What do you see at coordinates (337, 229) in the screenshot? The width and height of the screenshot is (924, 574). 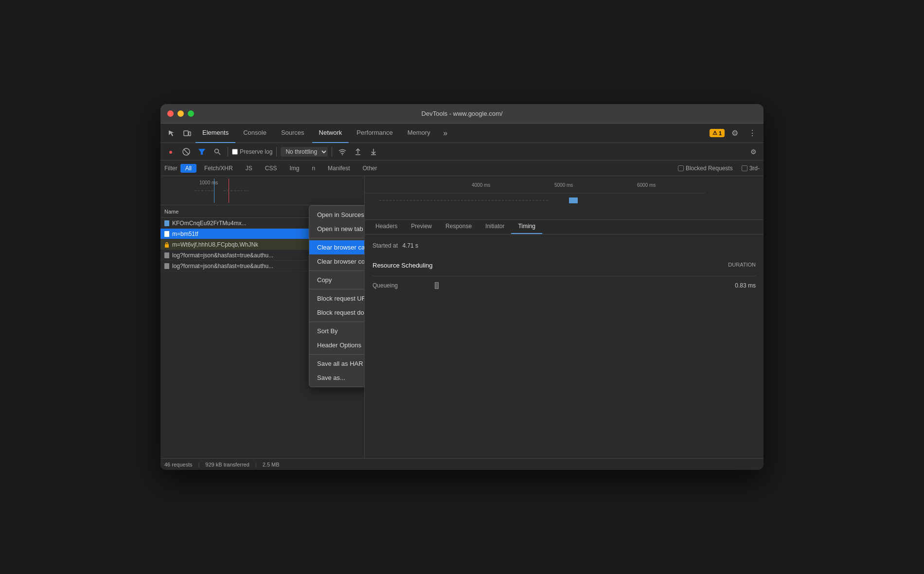 I see `menu-open-new-tab: Open in new tab` at bounding box center [337, 229].